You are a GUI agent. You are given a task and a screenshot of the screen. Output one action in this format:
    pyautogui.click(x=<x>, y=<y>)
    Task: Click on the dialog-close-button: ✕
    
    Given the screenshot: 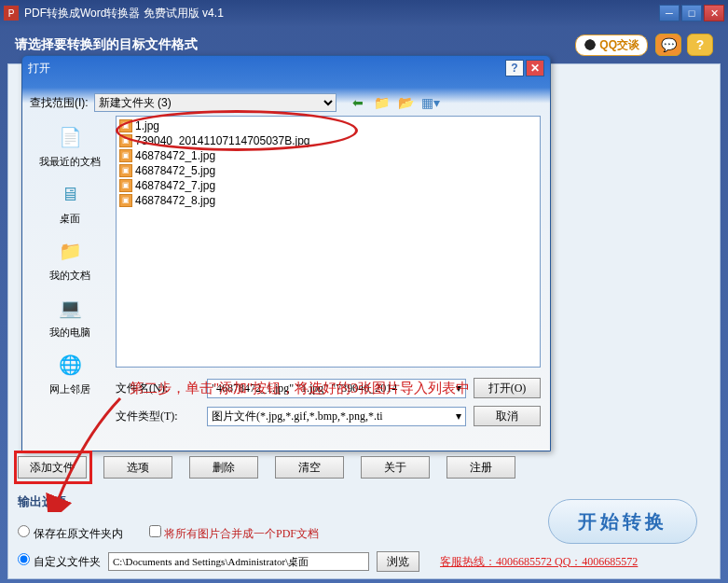 What is the action you would take?
    pyautogui.click(x=535, y=68)
    